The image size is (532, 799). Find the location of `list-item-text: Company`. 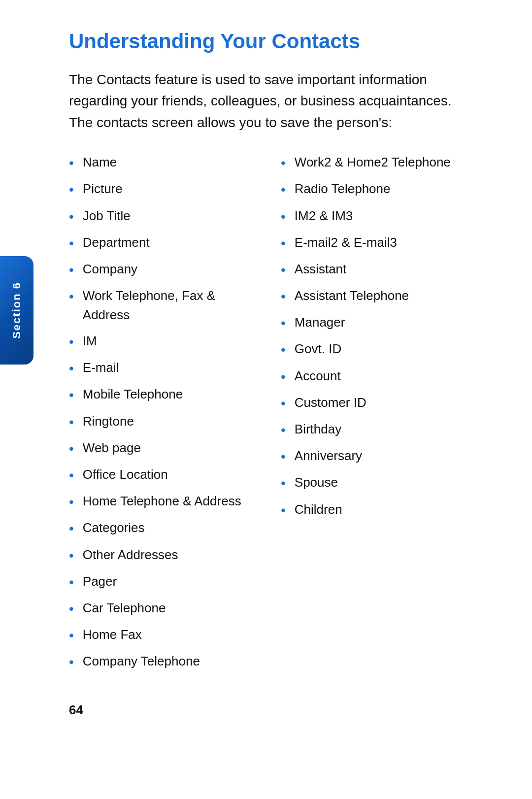

list-item-text: Company is located at coordinates (110, 269).